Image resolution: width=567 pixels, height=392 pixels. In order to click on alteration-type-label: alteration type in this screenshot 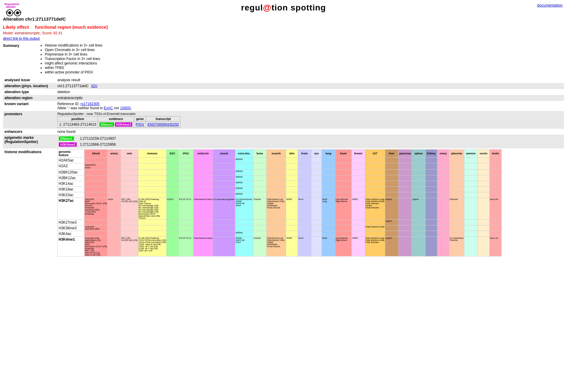, I will do `click(29, 92)`.